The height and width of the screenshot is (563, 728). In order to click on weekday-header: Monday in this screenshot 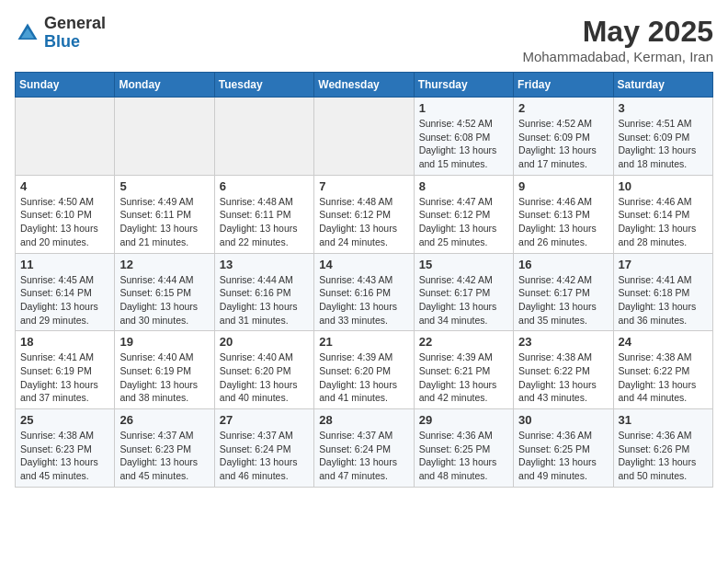, I will do `click(165, 85)`.